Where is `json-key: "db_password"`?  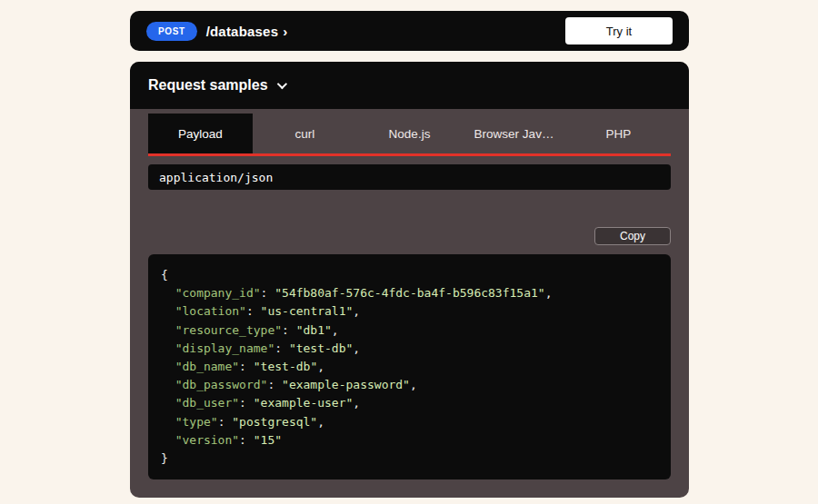
json-key: "db_password" is located at coordinates (222, 385).